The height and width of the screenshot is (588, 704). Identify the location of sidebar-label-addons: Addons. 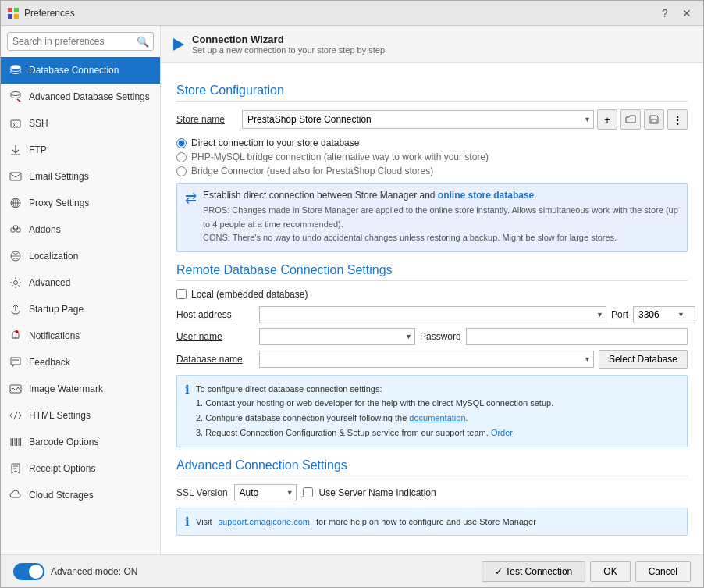
(45, 230).